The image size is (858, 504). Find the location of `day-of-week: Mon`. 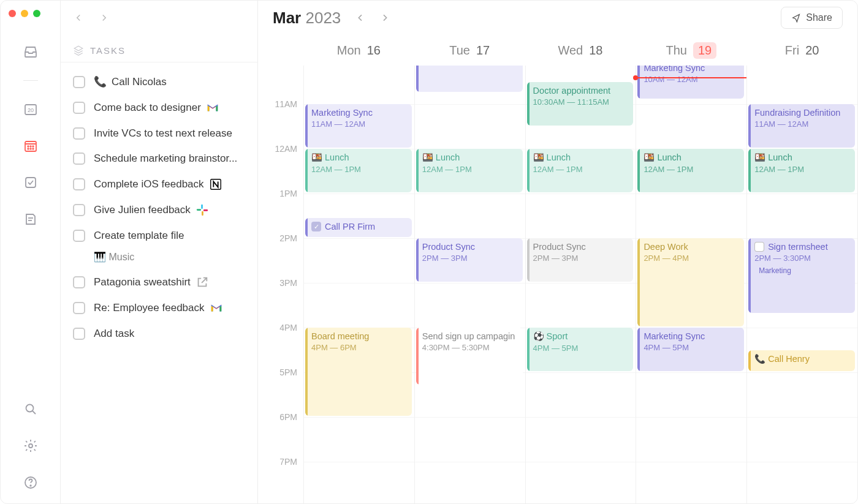

day-of-week: Mon is located at coordinates (349, 50).